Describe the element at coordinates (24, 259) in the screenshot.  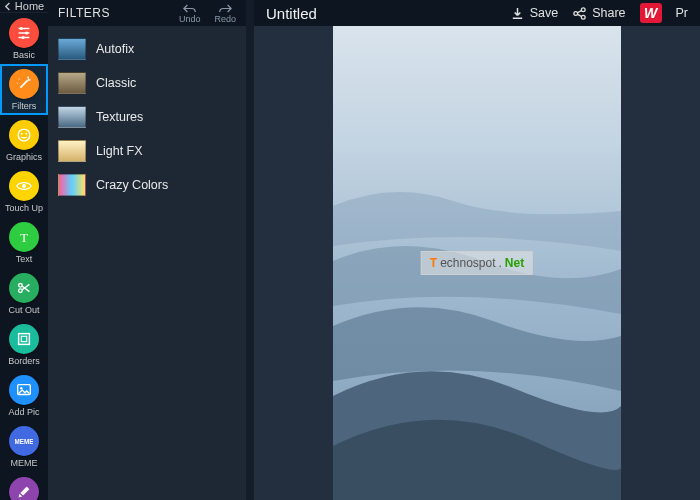
I see `tool-text-label: Text` at that location.